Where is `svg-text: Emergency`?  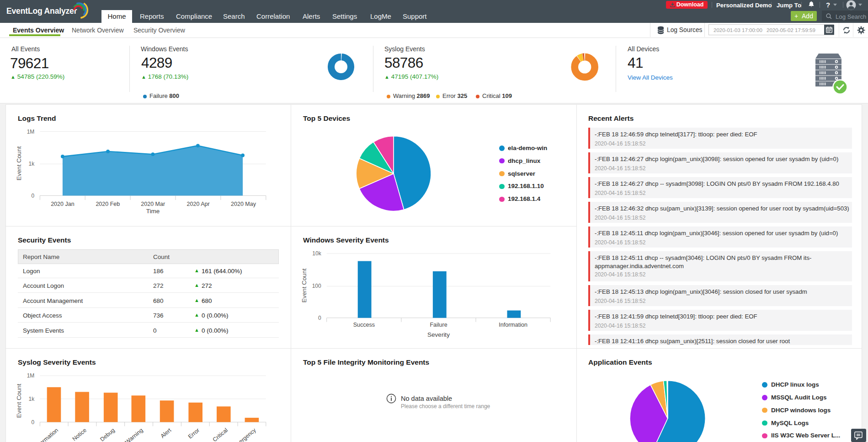
svg-text: Emergency is located at coordinates (244, 435).